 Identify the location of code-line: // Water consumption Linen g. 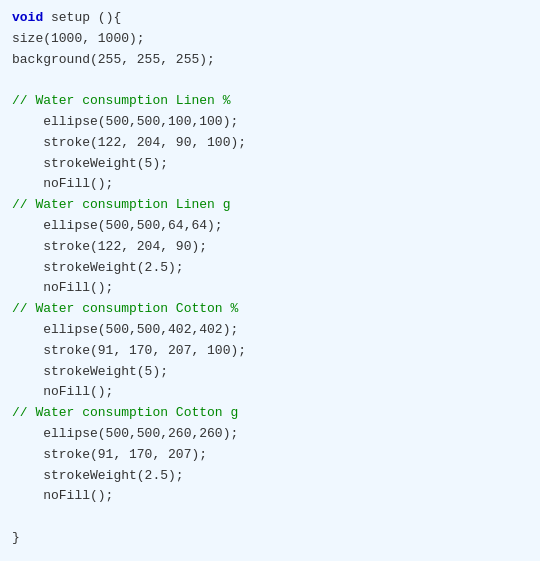
(270, 206).